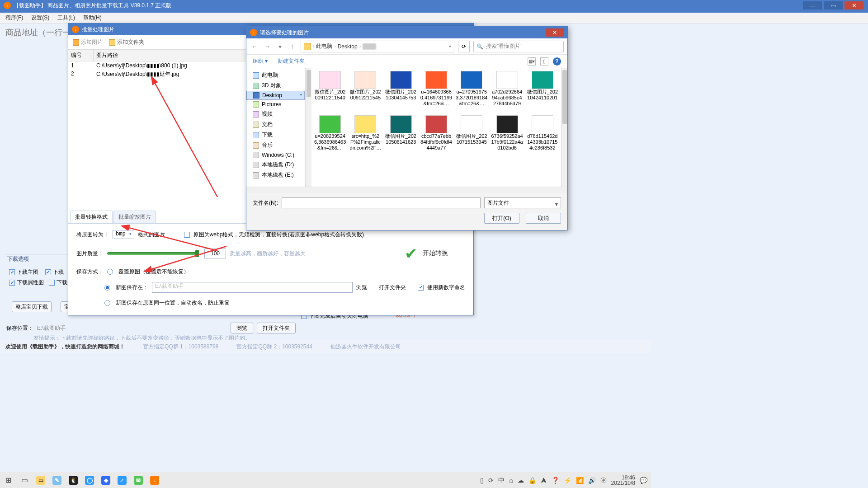 This screenshot has width=868, height=488. I want to click on menu-program: 程序(F), so click(14, 18).